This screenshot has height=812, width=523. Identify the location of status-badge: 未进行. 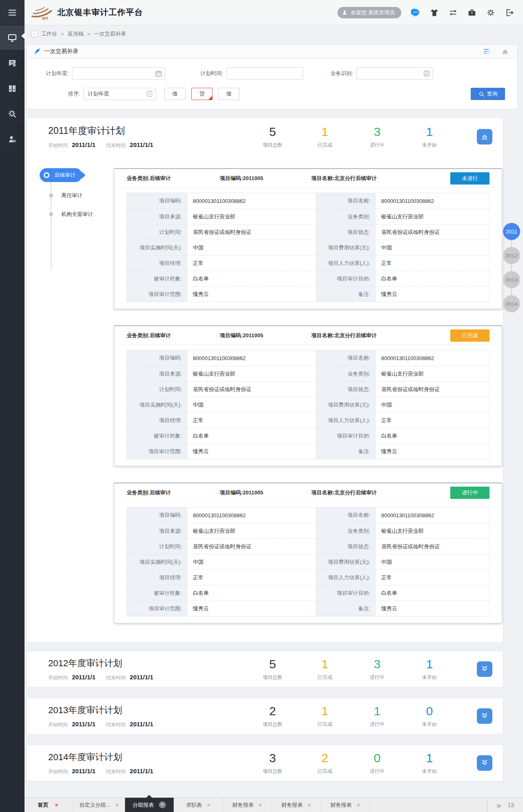
(470, 178).